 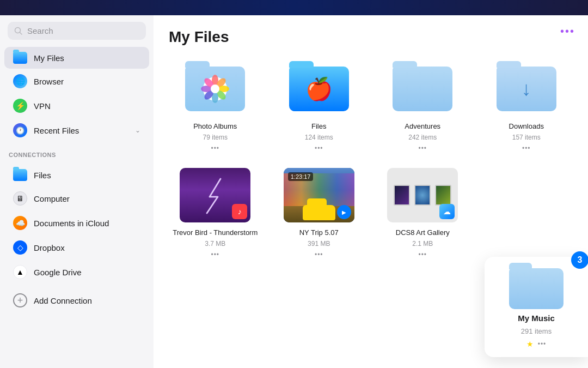 I want to click on top-bar, so click(x=294, y=8).